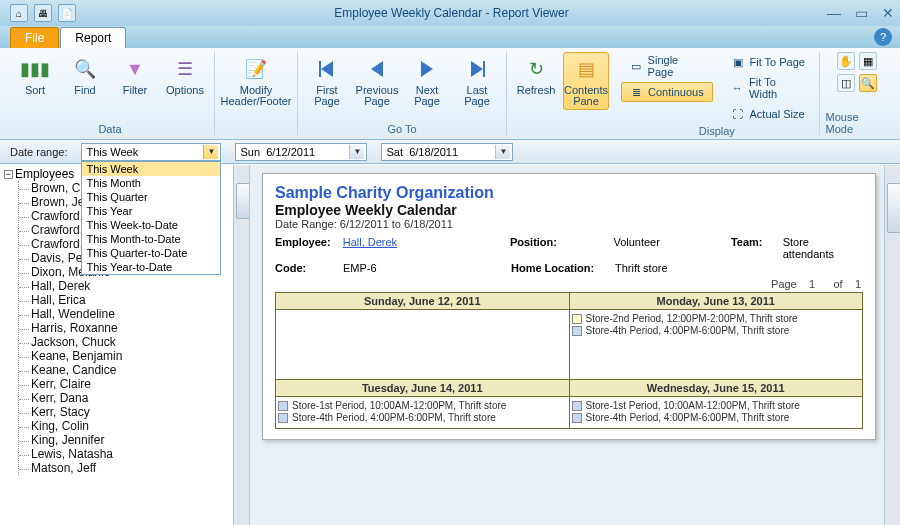  Describe the element at coordinates (185, 76) in the screenshot. I see `options-button: ☰Options` at that location.